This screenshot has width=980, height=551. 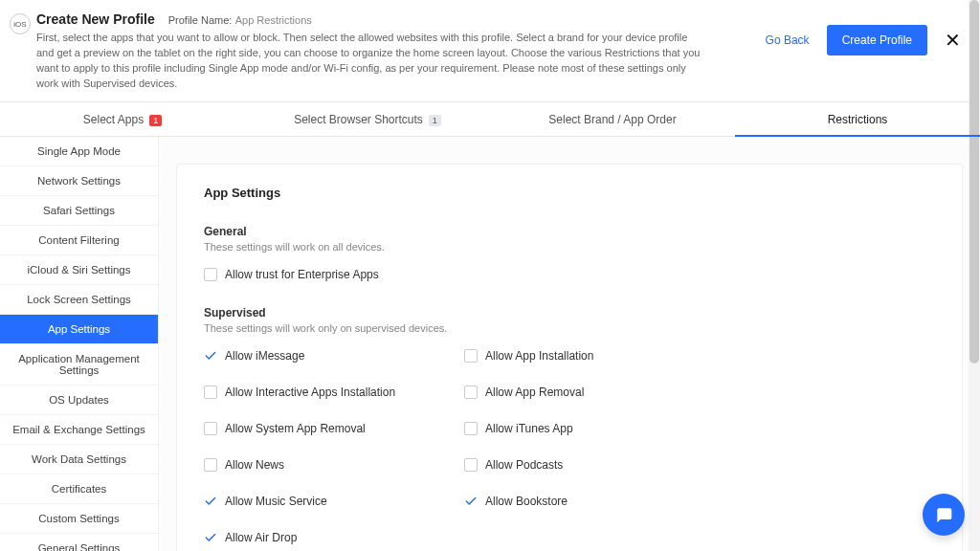 What do you see at coordinates (858, 120) in the screenshot?
I see `tab-label: Restrictions` at bounding box center [858, 120].